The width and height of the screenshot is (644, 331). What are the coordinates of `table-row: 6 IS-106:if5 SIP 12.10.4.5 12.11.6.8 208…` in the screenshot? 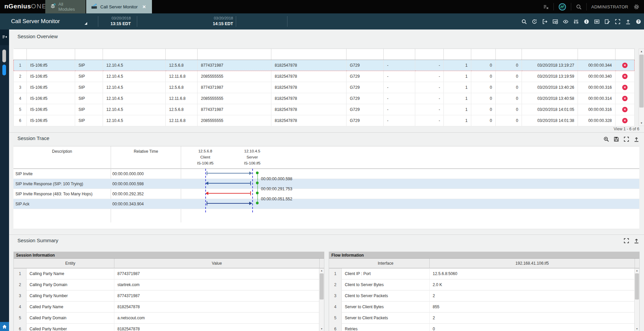 It's located at (324, 121).